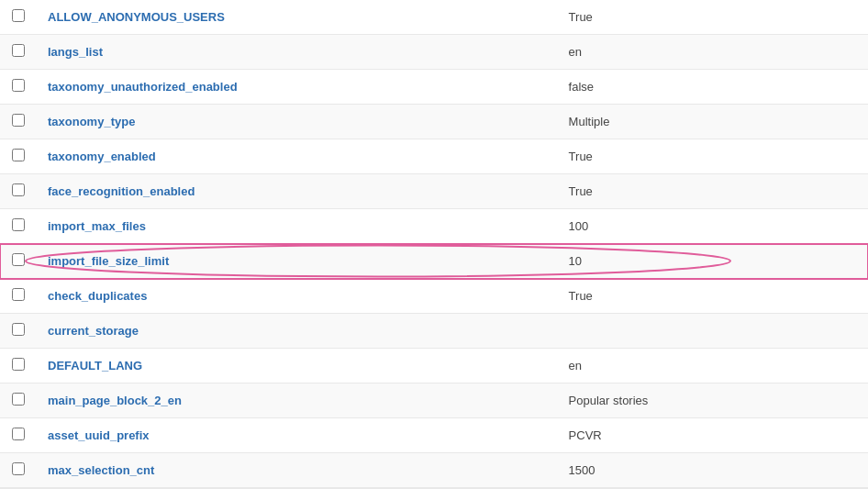 This screenshot has width=868, height=489. I want to click on setting-name: ALLOW_ANONYMOUS_USERS, so click(297, 17).